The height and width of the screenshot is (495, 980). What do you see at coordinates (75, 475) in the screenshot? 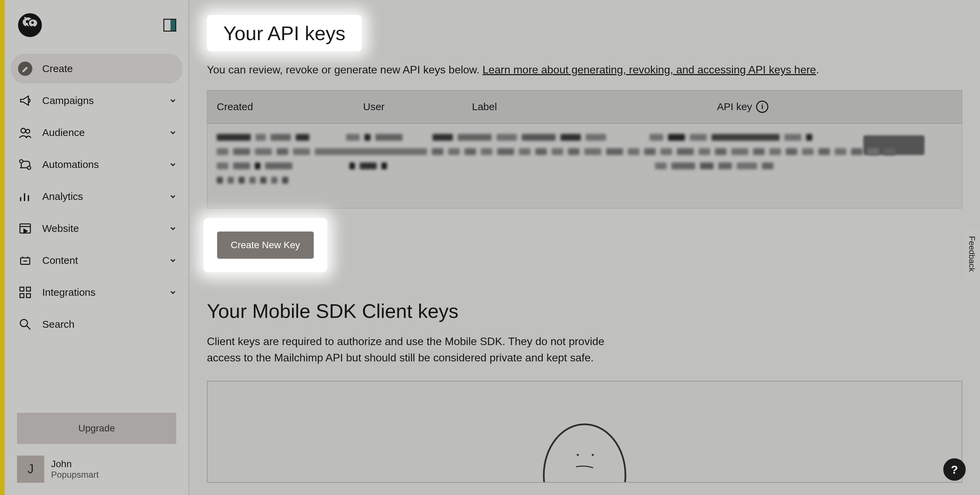
I see `user-org: Popupsmart` at bounding box center [75, 475].